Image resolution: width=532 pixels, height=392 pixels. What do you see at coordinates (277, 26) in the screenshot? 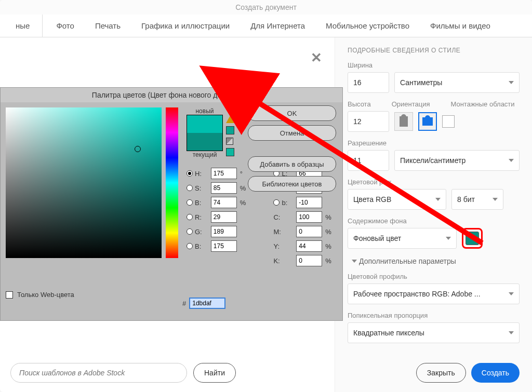
I see `tab-web: Для Интернета` at bounding box center [277, 26].